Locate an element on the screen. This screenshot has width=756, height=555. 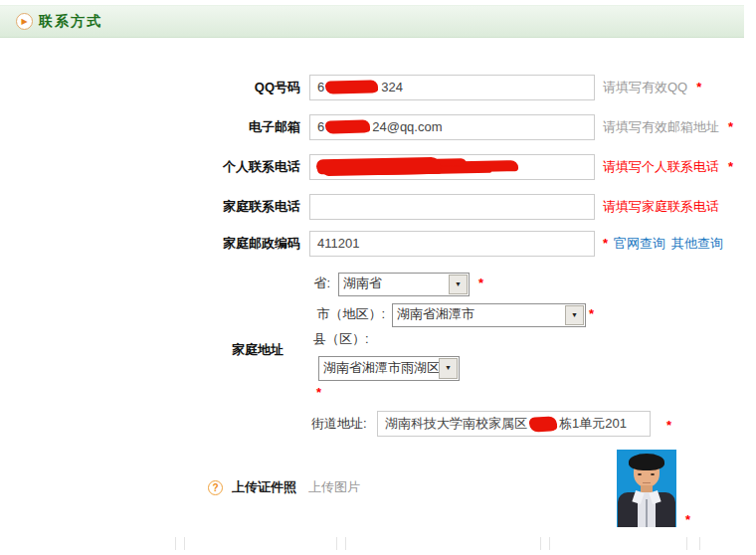
postal-code-label: 家庭邮政编码 is located at coordinates (150, 244).